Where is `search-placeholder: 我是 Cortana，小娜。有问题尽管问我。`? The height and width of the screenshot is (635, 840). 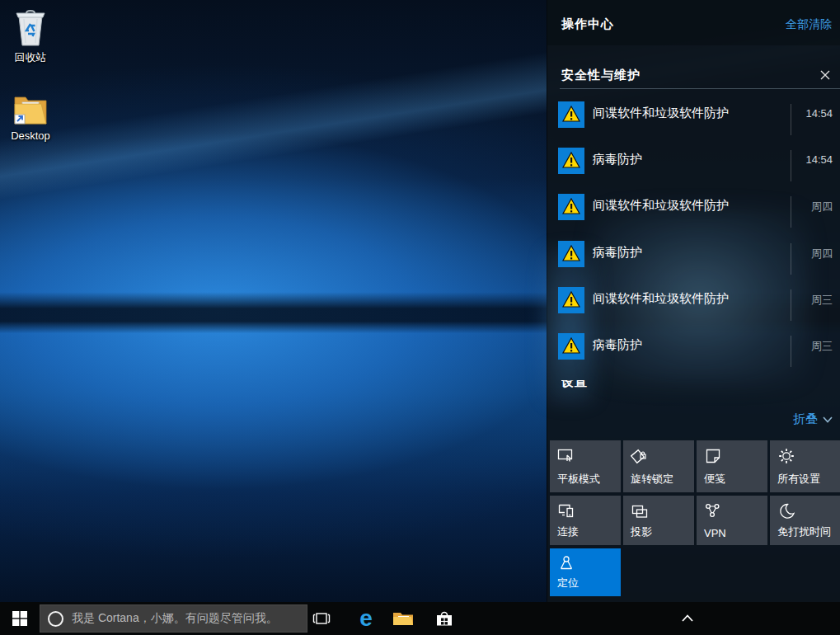
search-placeholder: 我是 Cortana，小娜。有问题尽管问我。 is located at coordinates (175, 619).